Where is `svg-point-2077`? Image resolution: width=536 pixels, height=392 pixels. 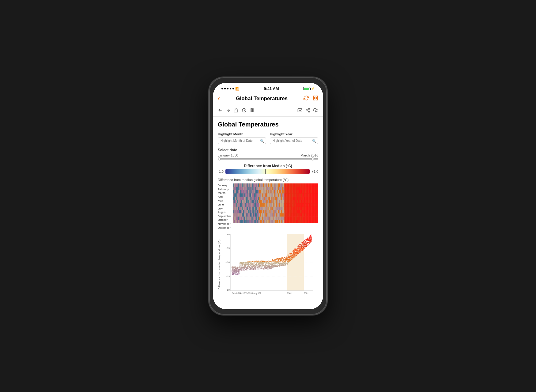 svg-point-2077 is located at coordinates (234, 274).